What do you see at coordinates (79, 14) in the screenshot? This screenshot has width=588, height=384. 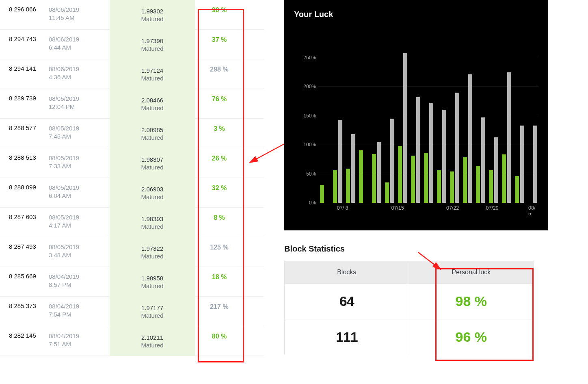 I see `block-date: 08/06/201911:45 AM` at bounding box center [79, 14].